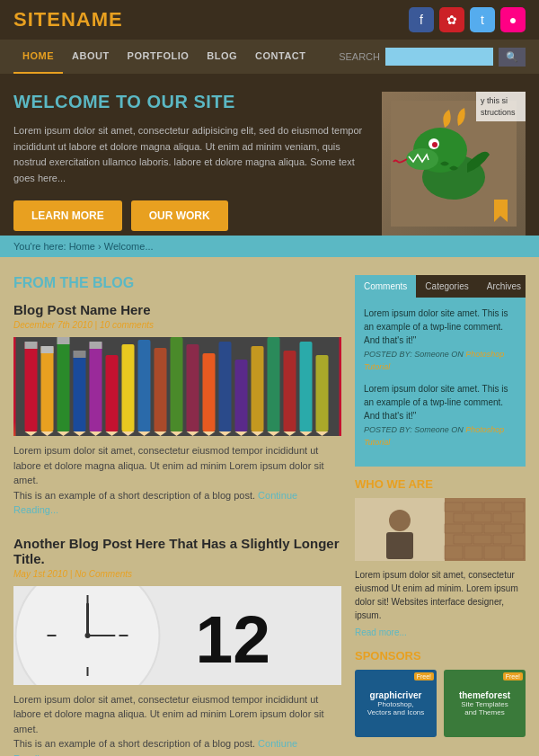 The width and height of the screenshot is (539, 756). Describe the element at coordinates (270, 20) in the screenshot. I see `header: SITENAME f ✿ t ●` at that location.